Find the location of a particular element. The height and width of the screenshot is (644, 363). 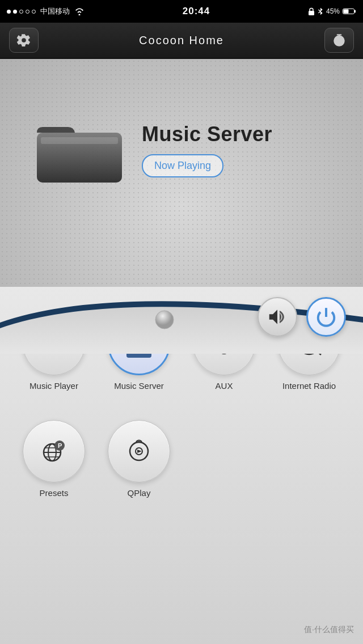

speaker-icon is located at coordinates (277, 317).